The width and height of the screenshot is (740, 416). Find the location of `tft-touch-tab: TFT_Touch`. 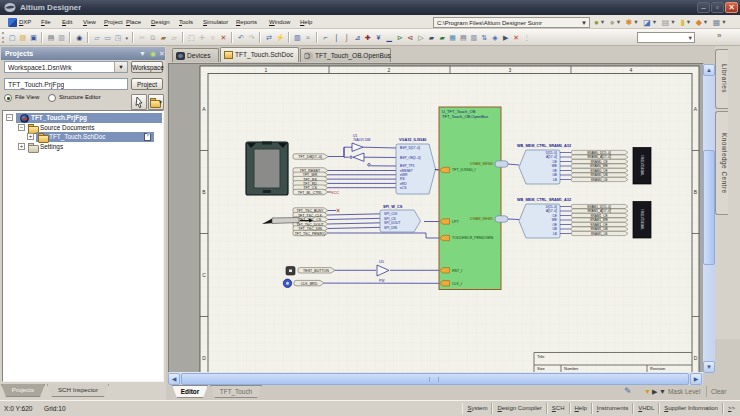

tft-touch-tab: TFT_Touch is located at coordinates (236, 392).